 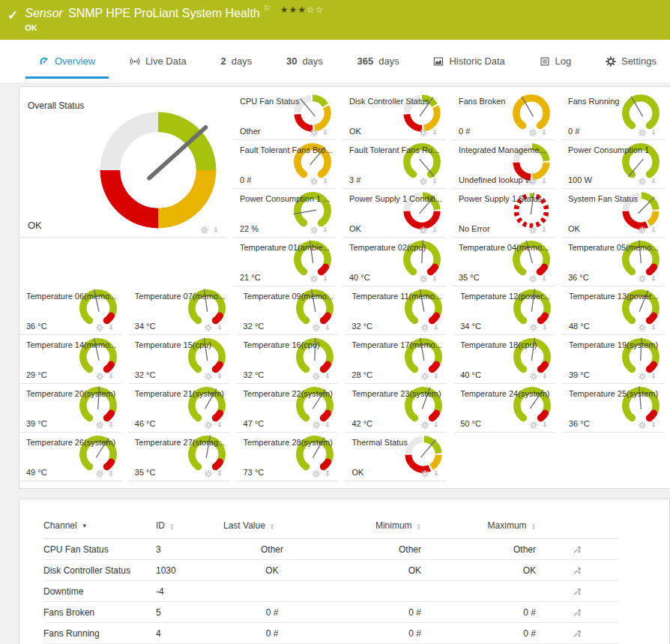 I want to click on tab-live-data: Live Data, so click(x=158, y=61).